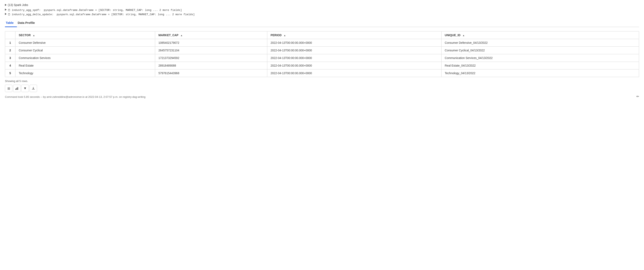  Describe the element at coordinates (10, 66) in the screenshot. I see `cell-index: 4` at that location.